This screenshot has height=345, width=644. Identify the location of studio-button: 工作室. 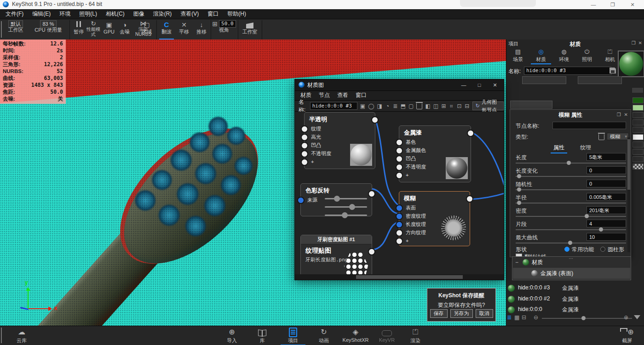
(250, 30).